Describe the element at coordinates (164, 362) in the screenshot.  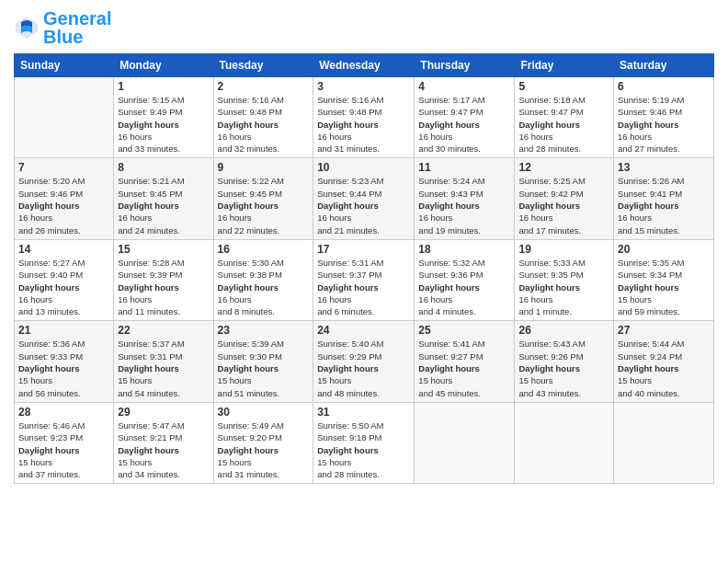
I see `table-row: 22Sunrise: 5:37 AMSunset: 9:31 PMDayligh…` at that location.